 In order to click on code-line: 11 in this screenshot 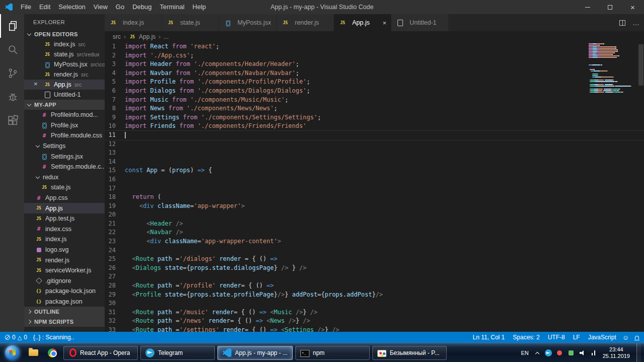, I will do `click(374, 135)`.